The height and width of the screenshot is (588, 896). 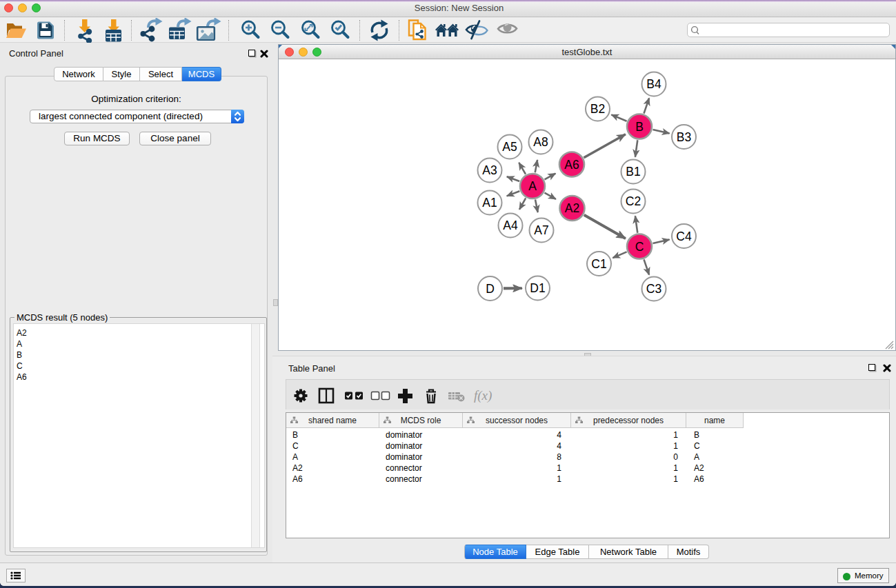 I want to click on svg-text: A4, so click(x=510, y=225).